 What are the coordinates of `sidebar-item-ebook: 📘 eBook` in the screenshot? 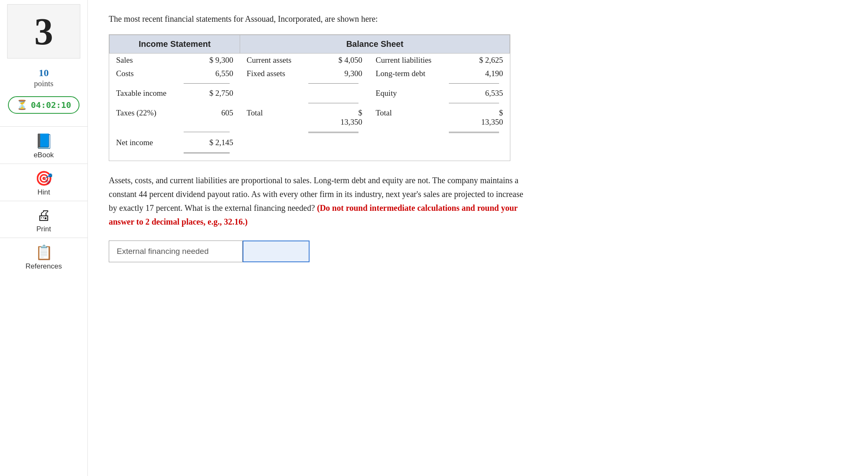 It's located at (44, 145).